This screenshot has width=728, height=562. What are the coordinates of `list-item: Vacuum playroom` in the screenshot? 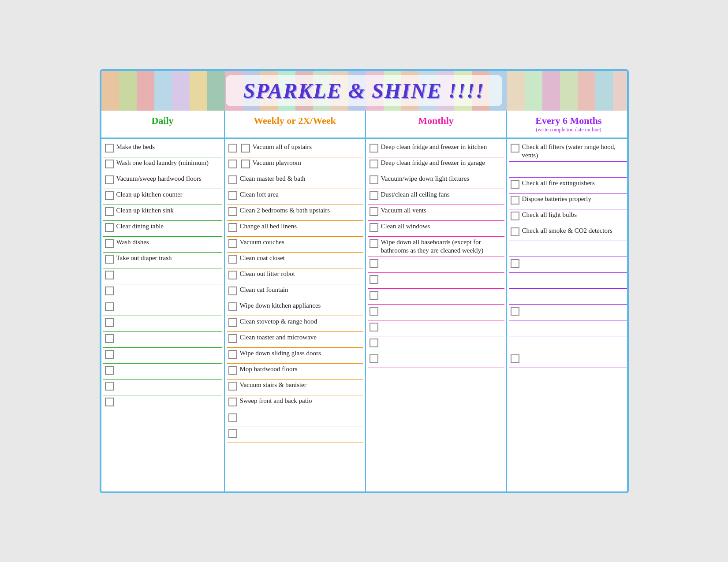 It's located at (295, 165).